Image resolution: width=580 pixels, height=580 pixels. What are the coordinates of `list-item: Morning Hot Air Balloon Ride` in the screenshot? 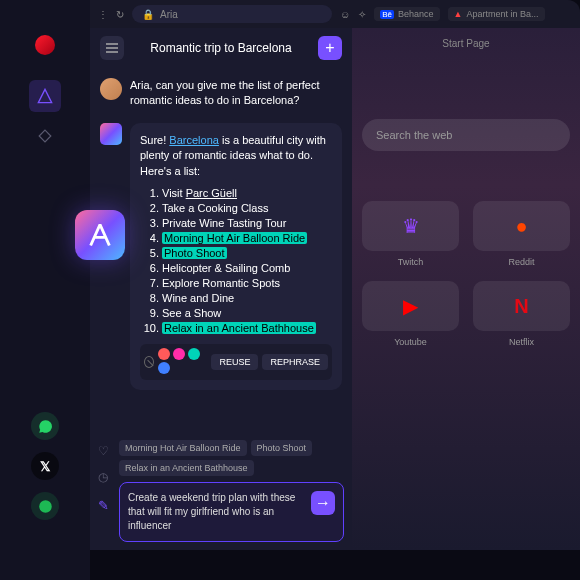 It's located at (247, 238).